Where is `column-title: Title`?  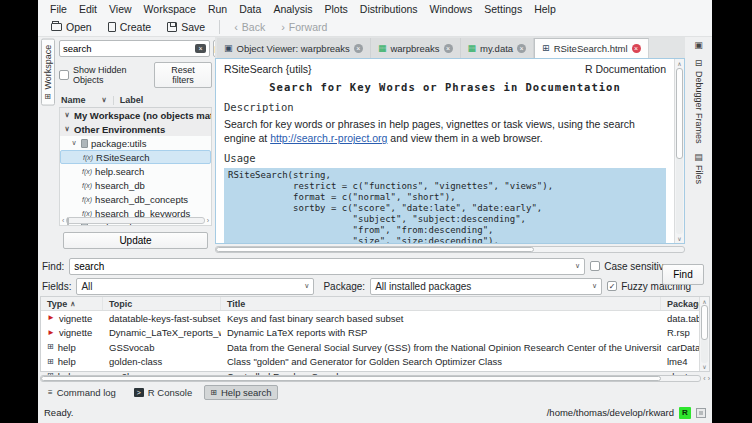 column-title: Title is located at coordinates (441, 304).